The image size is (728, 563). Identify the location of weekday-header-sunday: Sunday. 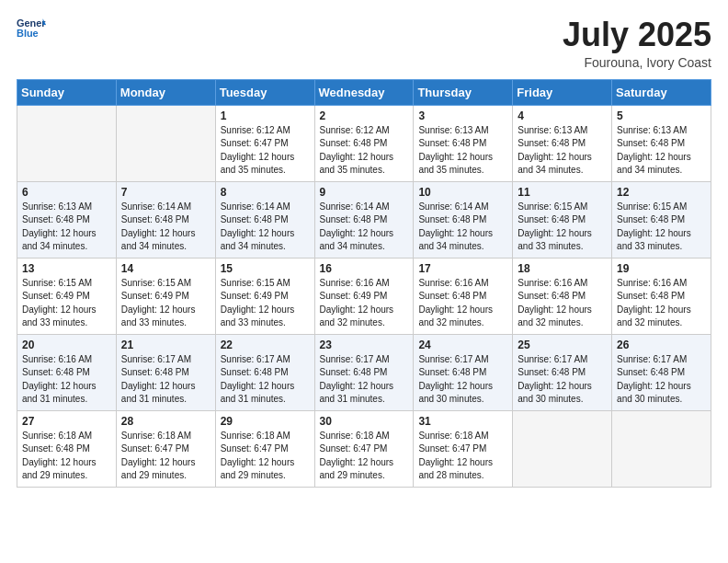
(67, 92).